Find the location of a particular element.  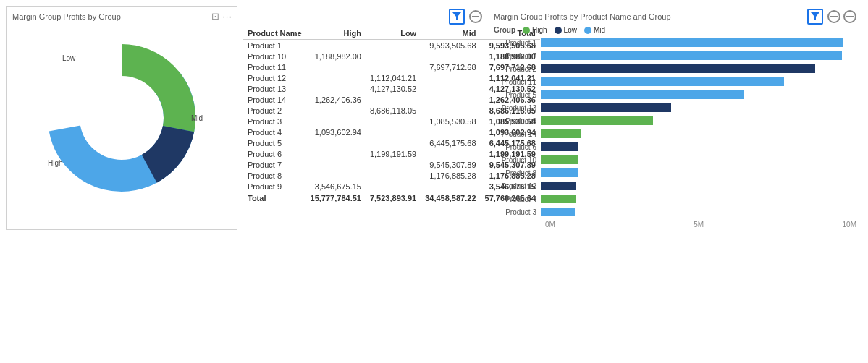

cell-mid: 9,593,505.68 is located at coordinates (450, 46).